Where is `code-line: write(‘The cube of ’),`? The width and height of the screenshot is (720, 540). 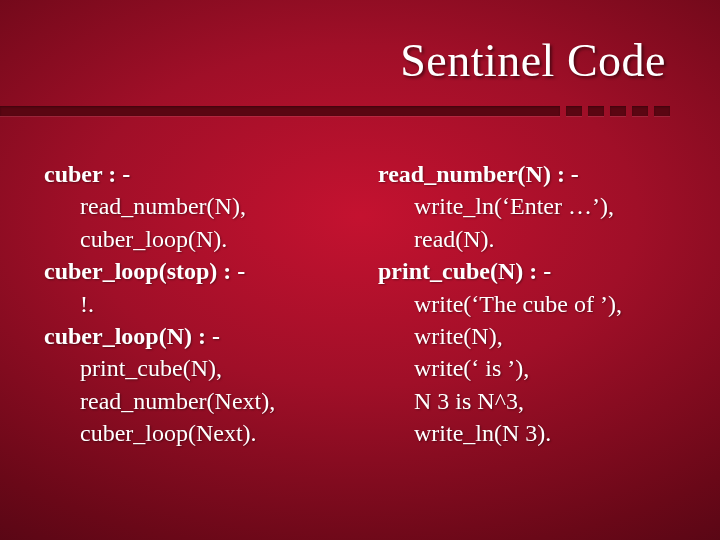 code-line: write(‘The cube of ’), is located at coordinates (527, 304).